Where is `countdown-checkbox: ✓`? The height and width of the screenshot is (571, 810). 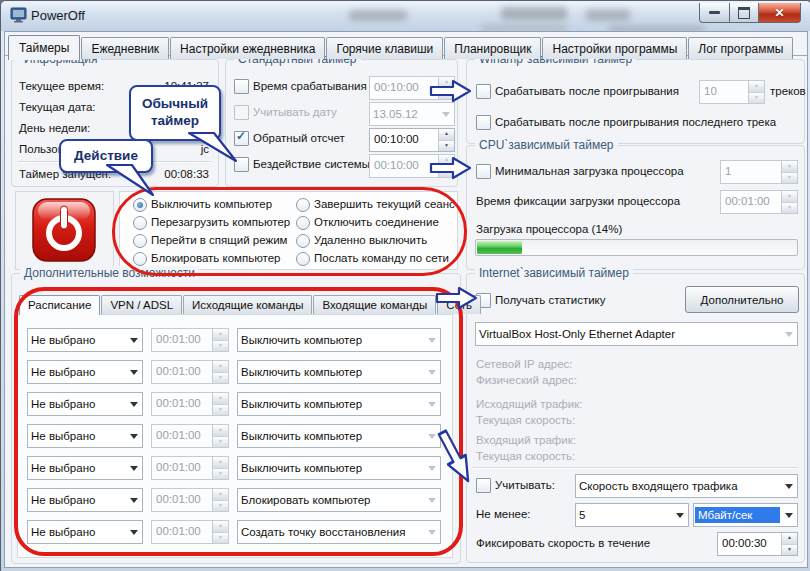 countdown-checkbox: ✓ is located at coordinates (242, 138).